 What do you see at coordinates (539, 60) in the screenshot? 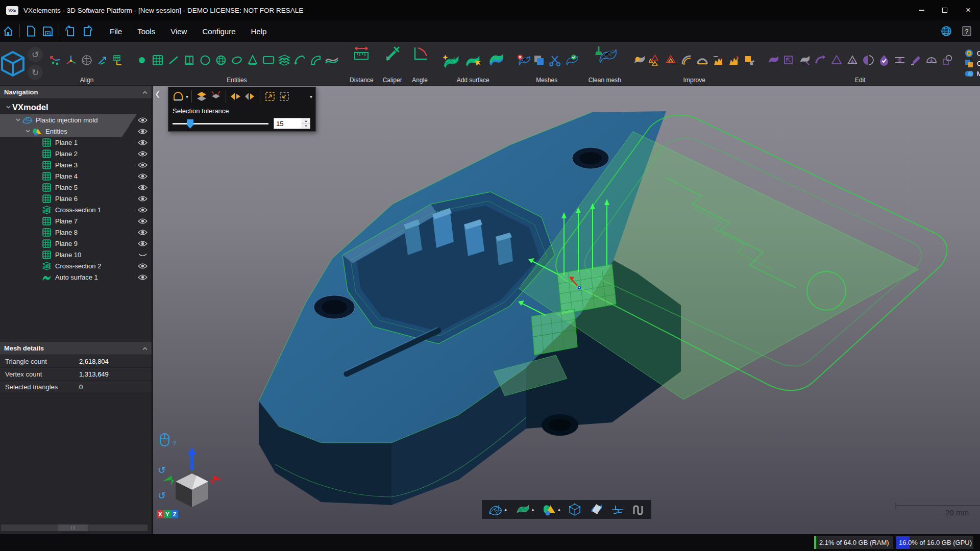
I see `mesh-squares-icon` at bounding box center [539, 60].